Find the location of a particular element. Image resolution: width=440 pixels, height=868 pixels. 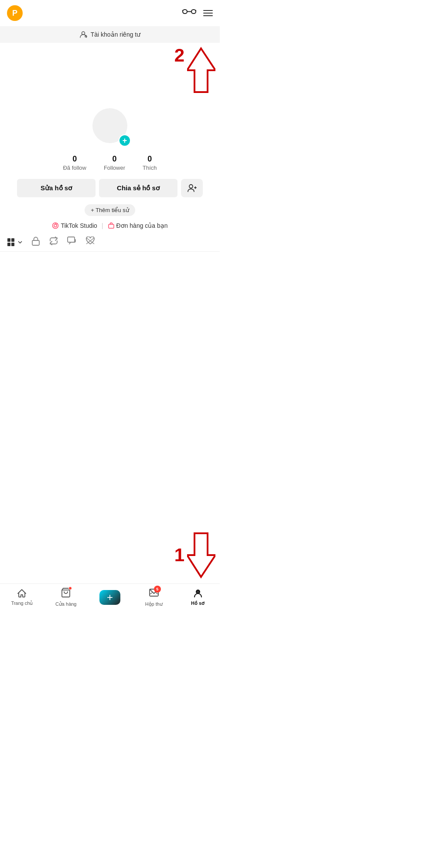

annotation-1: 1 is located at coordinates (195, 555).